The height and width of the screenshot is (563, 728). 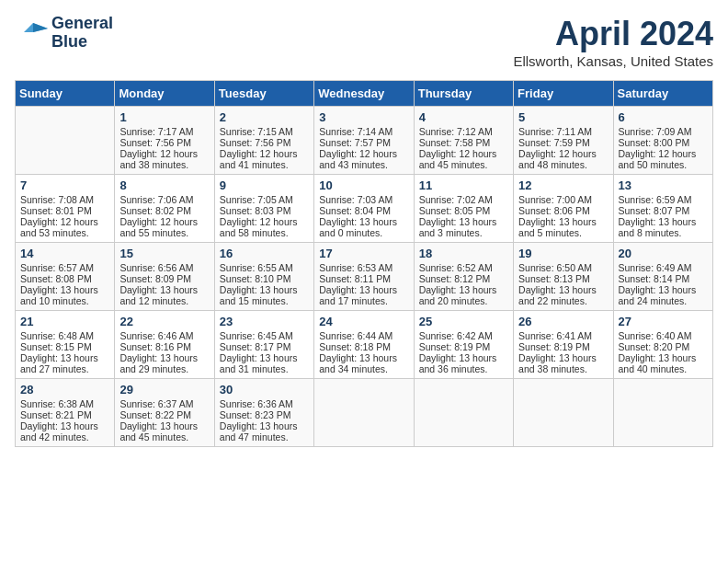 I want to click on calendar-cell: 19Sunrise: 6:50 AMSunset: 8:13 PMDayligh…, so click(x=563, y=277).